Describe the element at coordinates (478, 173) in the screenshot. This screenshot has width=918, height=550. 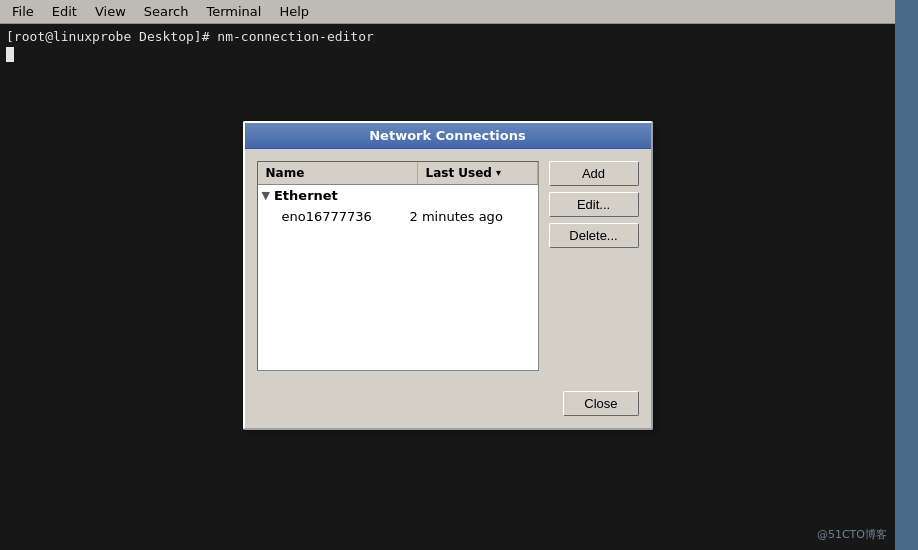
I see `col-last-used: Last Used ▾` at that location.